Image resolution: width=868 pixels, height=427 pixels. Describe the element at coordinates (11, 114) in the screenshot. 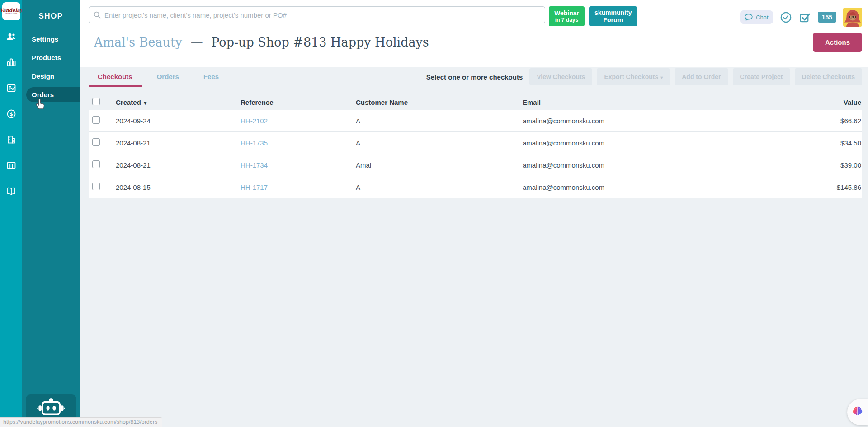

I see `sales-dollar-icon: $` at that location.